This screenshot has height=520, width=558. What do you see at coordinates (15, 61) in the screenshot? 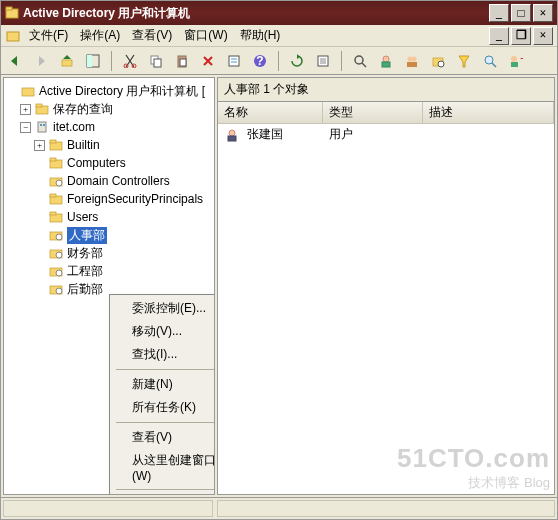
I see `back-button` at bounding box center [15, 61].